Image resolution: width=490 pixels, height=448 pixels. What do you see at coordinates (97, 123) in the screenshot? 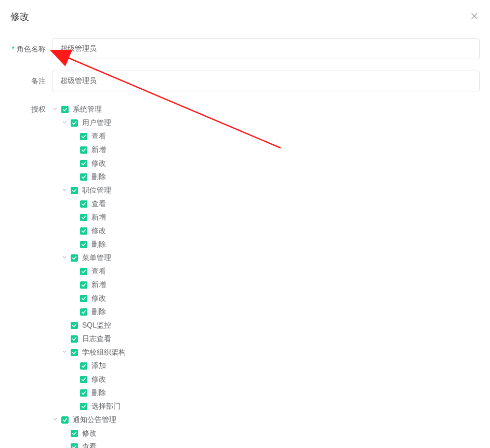
I see `tree-node-label: 用户管理` at bounding box center [97, 123].